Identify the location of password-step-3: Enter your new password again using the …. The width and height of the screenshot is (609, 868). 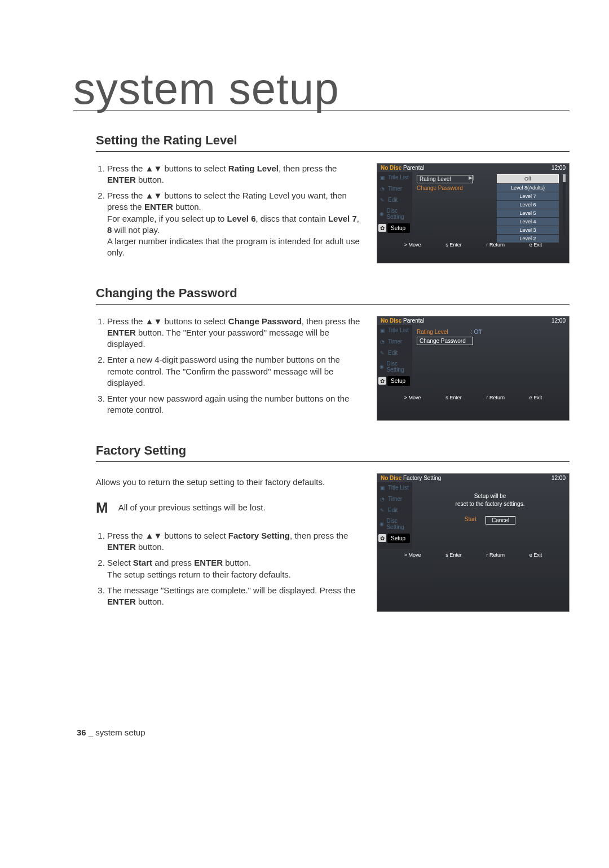
(236, 405).